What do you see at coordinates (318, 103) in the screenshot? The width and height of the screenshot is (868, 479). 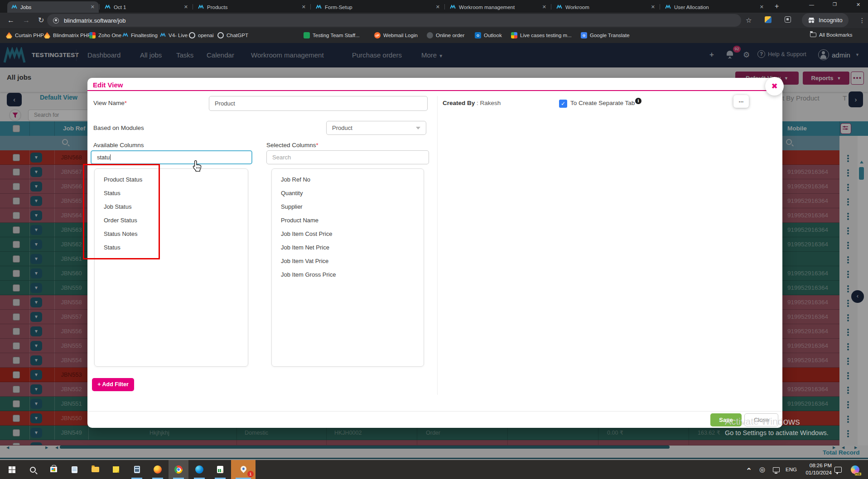 I see `view-name-input: Product` at bounding box center [318, 103].